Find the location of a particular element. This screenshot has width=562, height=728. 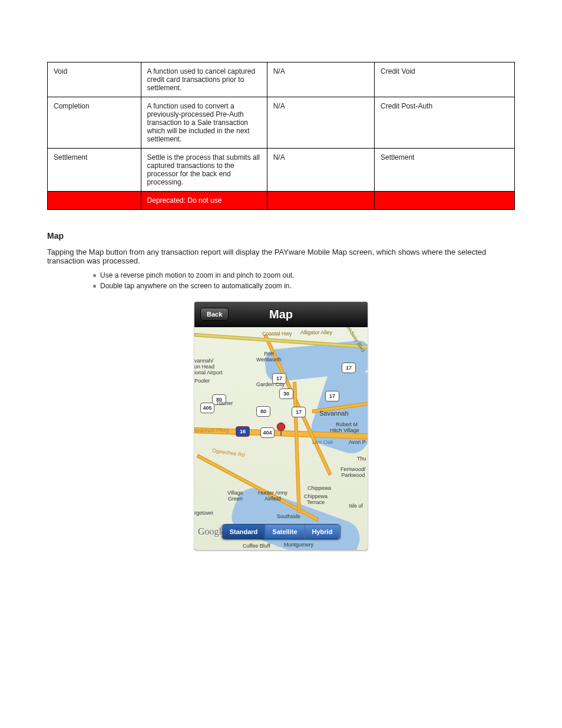

map-label: Isle of is located at coordinates (356, 506).